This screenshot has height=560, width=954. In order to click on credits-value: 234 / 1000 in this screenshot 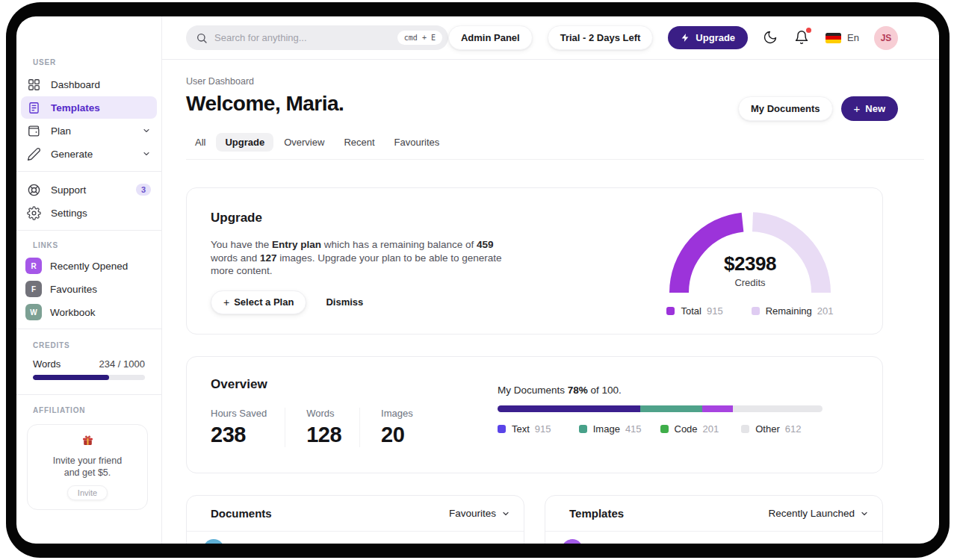, I will do `click(123, 364)`.